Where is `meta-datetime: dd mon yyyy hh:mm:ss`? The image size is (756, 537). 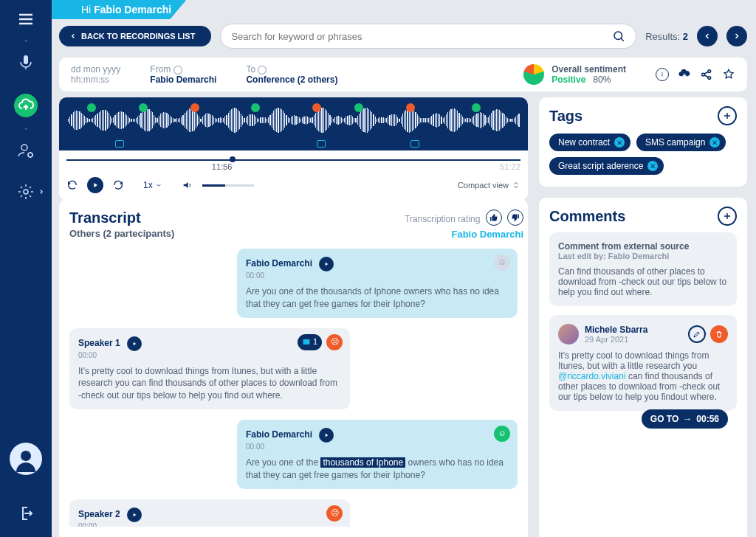 meta-datetime: dd mon yyyy hh:mm:ss is located at coordinates (96, 75).